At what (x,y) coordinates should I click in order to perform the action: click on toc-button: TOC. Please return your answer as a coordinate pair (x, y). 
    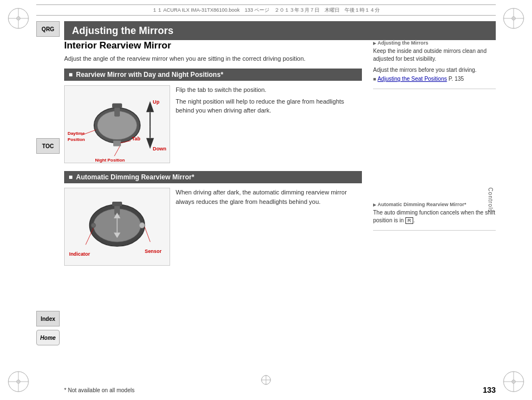
    Looking at the image, I should click on (48, 146).